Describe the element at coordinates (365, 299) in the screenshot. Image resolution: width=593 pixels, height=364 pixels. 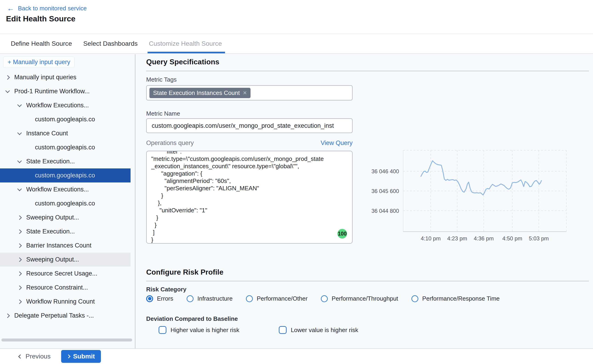
I see `radio-label: Performance/Throughput` at that location.